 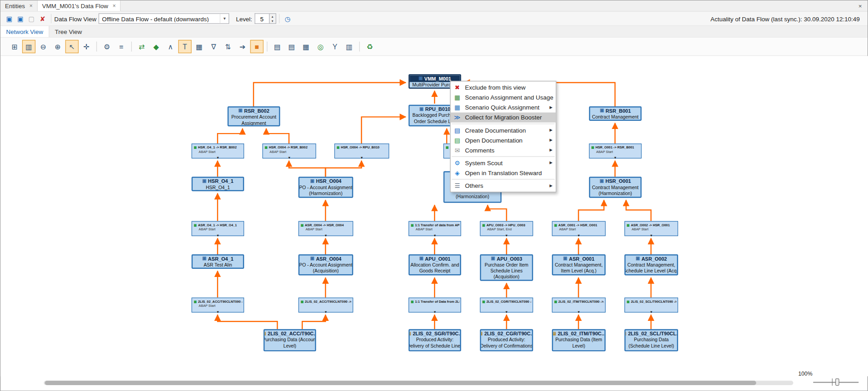 What do you see at coordinates (14, 46) in the screenshot?
I see `anchor-grid-icon: ⊞` at bounding box center [14, 46].